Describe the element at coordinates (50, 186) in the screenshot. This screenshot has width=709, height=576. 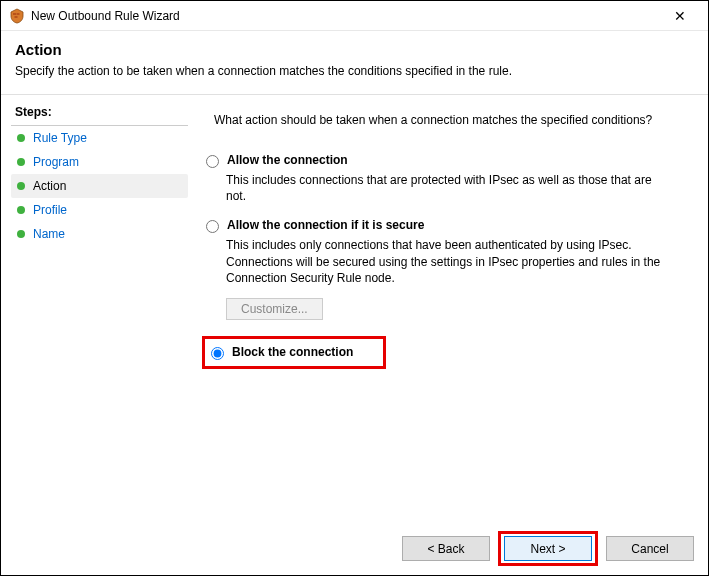
I see `step-label: Action` at that location.